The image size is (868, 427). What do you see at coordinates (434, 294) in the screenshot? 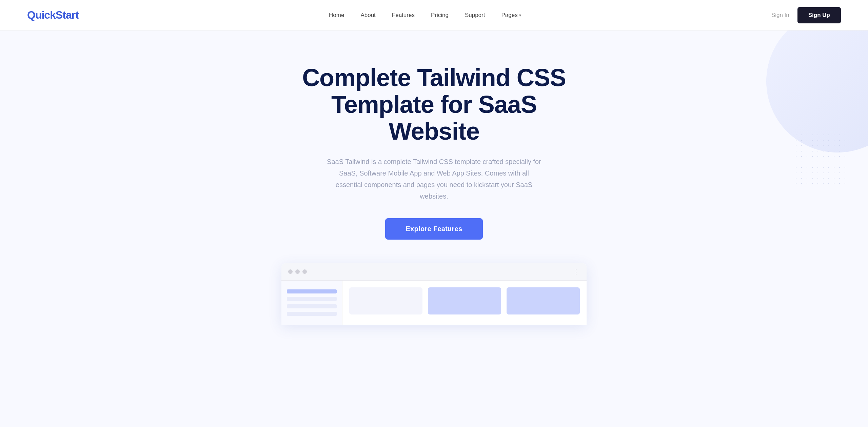
I see `browser-mockup-wrapper: ⋮` at bounding box center [434, 294].